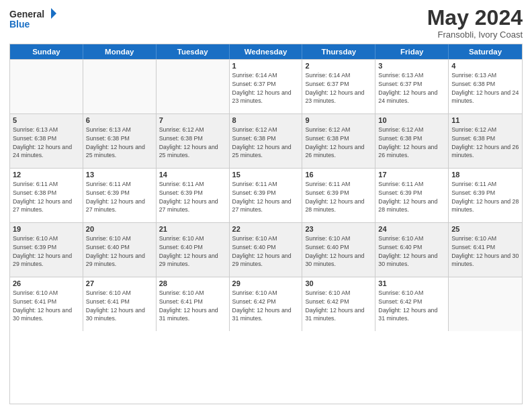 The image size is (532, 411). What do you see at coordinates (485, 250) in the screenshot?
I see `cal-cell: 25 Sunrise: 6:10 AM Sunset: 6:41 PM Dayl…` at bounding box center [485, 250].